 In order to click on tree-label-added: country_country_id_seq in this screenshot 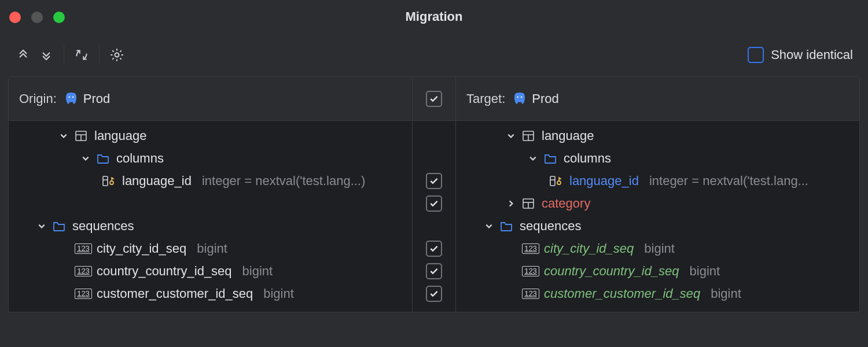, I will do `click(612, 271)`.